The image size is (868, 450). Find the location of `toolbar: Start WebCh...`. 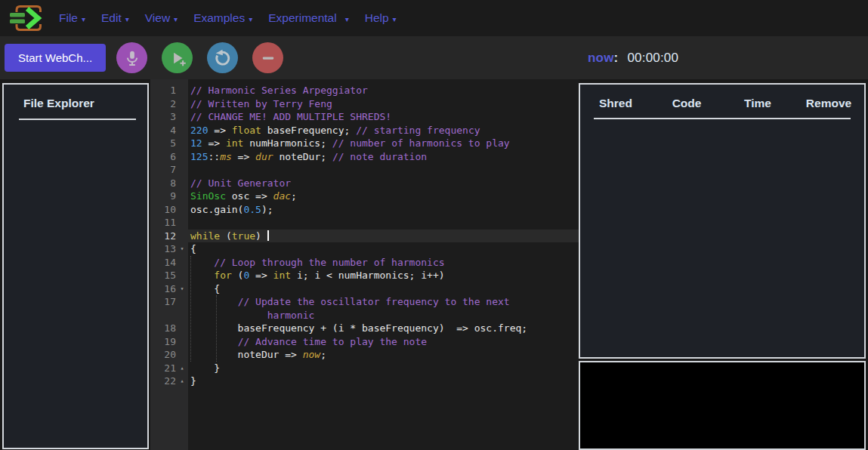

toolbar: Start WebCh... is located at coordinates (434, 57).